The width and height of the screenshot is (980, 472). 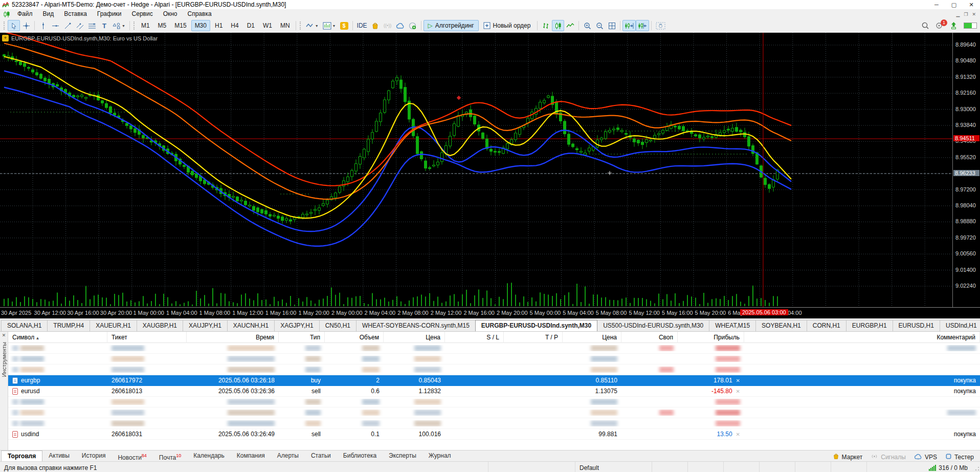 What do you see at coordinates (653, 326) in the screenshot?
I see `chart-tab-us500-usdind-eurusd-synth-m30: US500-USDInd-EURUSD.synth,M30` at bounding box center [653, 326].